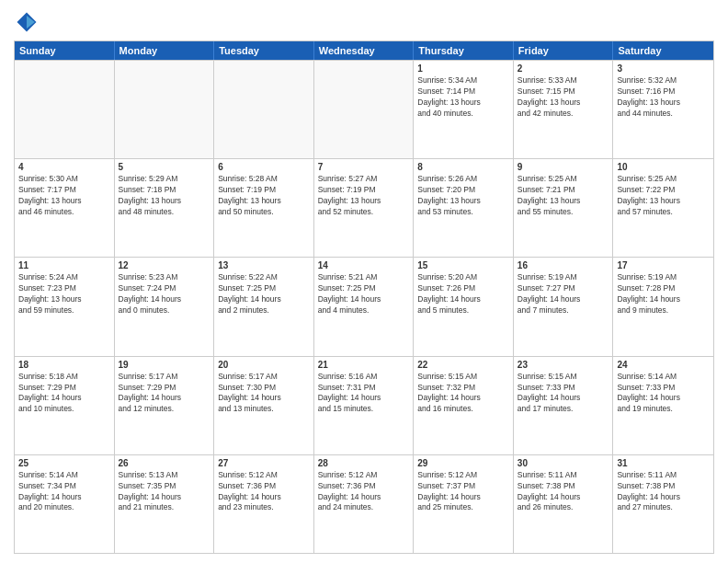 This screenshot has height=563, width=728. What do you see at coordinates (64, 394) in the screenshot?
I see `day-info: Sunrise: 5:18 AM Sunset: 7:29 PM Dayligh…` at bounding box center [64, 394].